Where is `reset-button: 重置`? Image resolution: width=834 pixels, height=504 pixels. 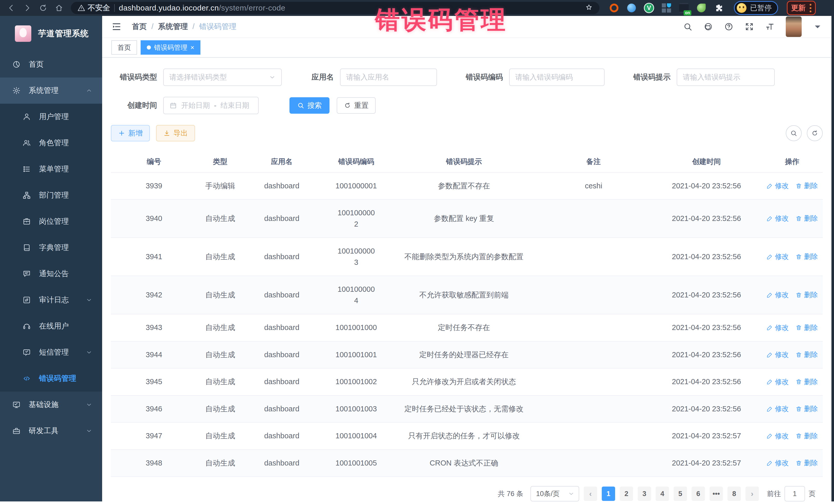
reset-button: 重置 is located at coordinates (356, 106).